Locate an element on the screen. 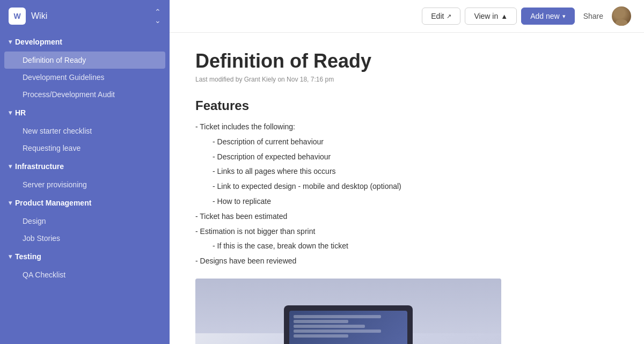 Image resolution: width=644 pixels, height=344 pixels. body-line-10: - Designs have been reviewed is located at coordinates (407, 261).